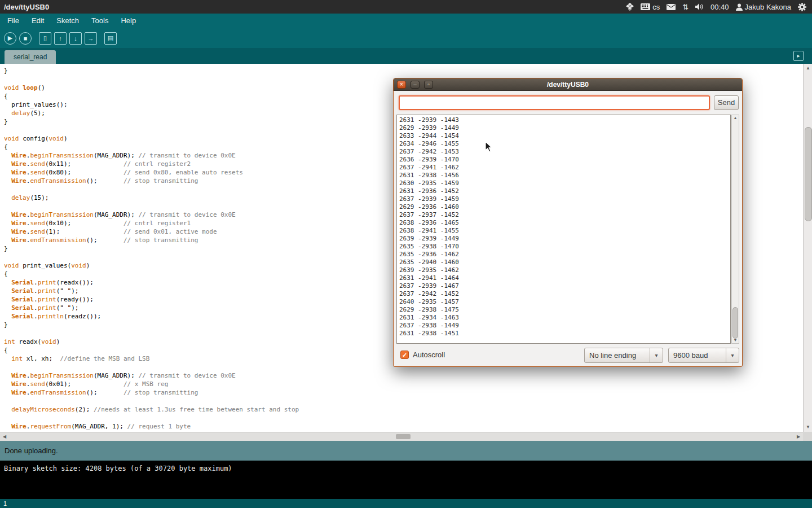 This screenshot has height=508, width=812. Describe the element at coordinates (565, 183) in the screenshot. I see `serial-line: 2630 -2935 -1459` at that location.